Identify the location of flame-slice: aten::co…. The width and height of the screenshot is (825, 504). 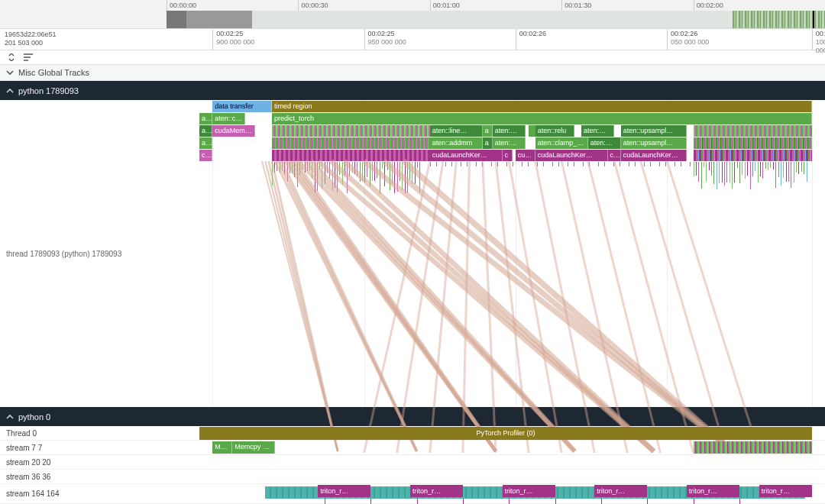
(229, 119).